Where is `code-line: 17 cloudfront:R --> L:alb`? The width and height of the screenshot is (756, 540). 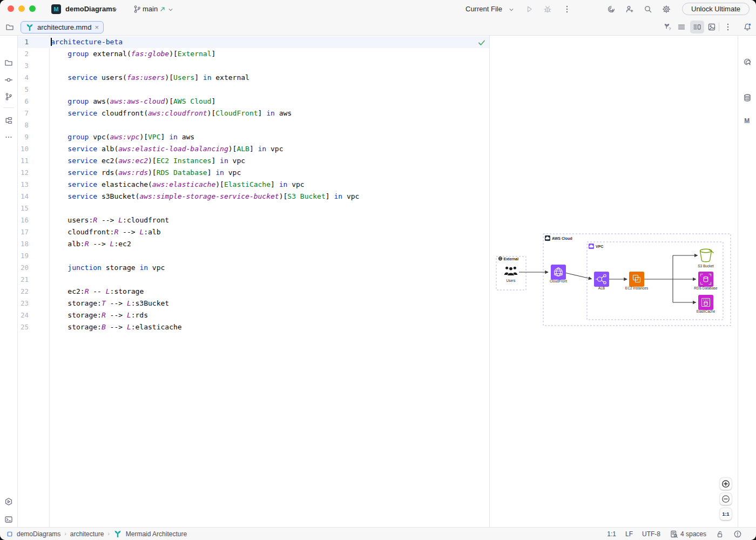 code-line: 17 cloudfront:R --> L:alb is located at coordinates (254, 232).